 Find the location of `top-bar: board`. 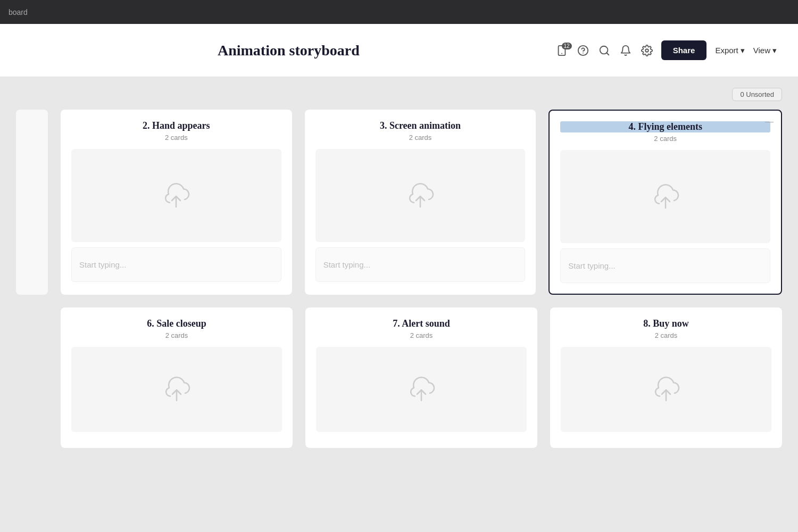

top-bar: board is located at coordinates (399, 12).